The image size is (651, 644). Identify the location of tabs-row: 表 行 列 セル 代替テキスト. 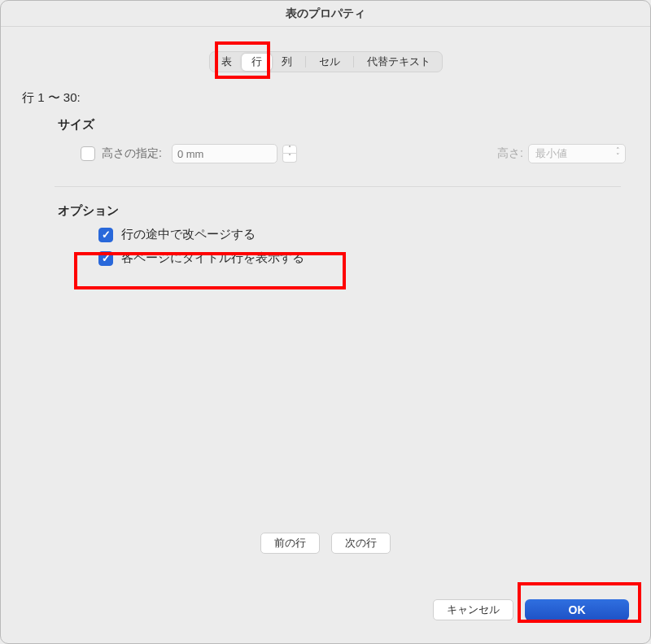
(326, 62).